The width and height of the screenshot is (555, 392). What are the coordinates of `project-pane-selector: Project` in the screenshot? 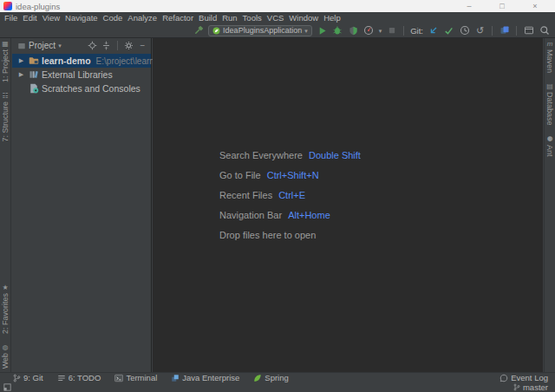 It's located at (42, 45).